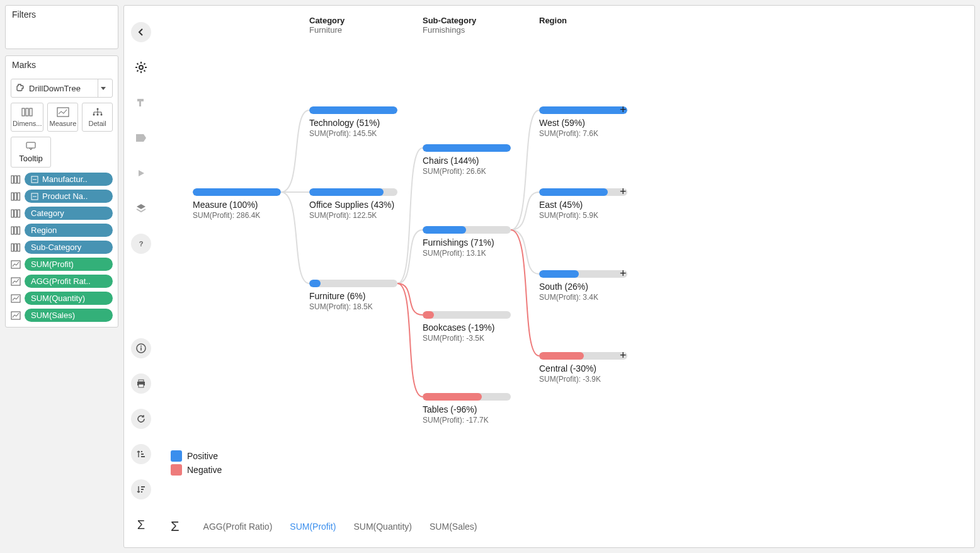 This screenshot has width=980, height=553. I want to click on collapse-button, so click(141, 32).